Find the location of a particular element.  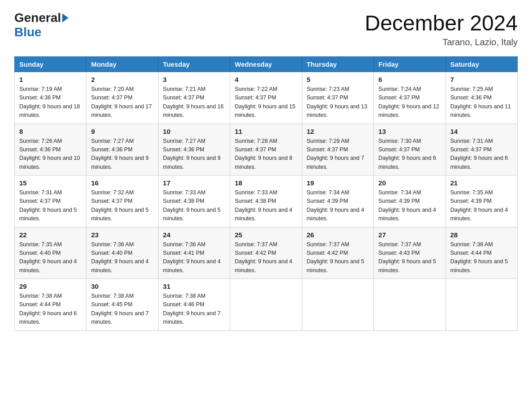

day-info: Sunrise: 7:24 AMSunset: 4:37 PMDaylight:… is located at coordinates (409, 102).